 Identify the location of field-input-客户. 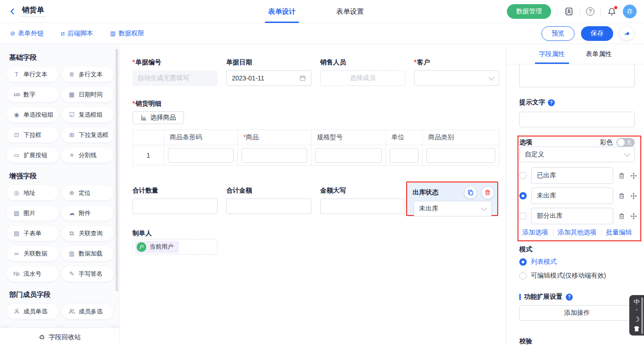
(456, 78).